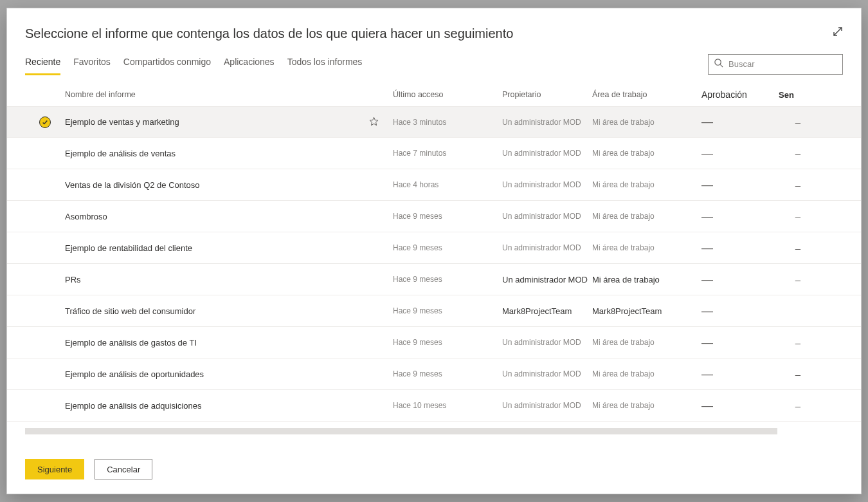  Describe the element at coordinates (434, 95) in the screenshot. I see `table-header: Nombre del informe Último acceso Propiet…` at that location.